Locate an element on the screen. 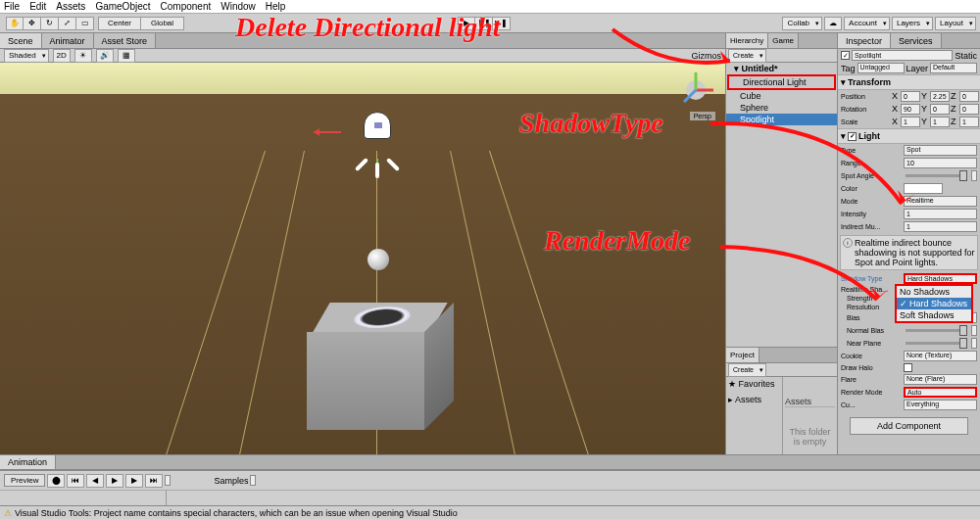 The width and height of the screenshot is (980, 519). shadow-option-soft: Soft Shadows is located at coordinates (934, 315).